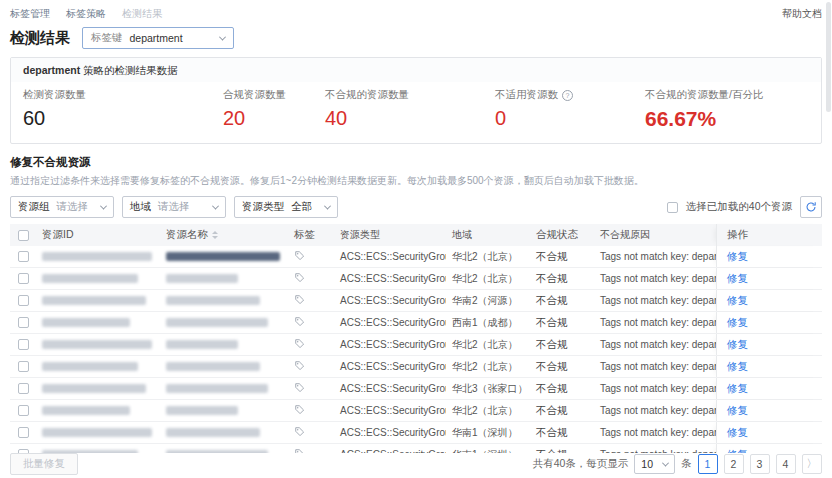  What do you see at coordinates (86, 14) in the screenshot?
I see `breadcrumb-tag-policy: 标签策略` at bounding box center [86, 14].